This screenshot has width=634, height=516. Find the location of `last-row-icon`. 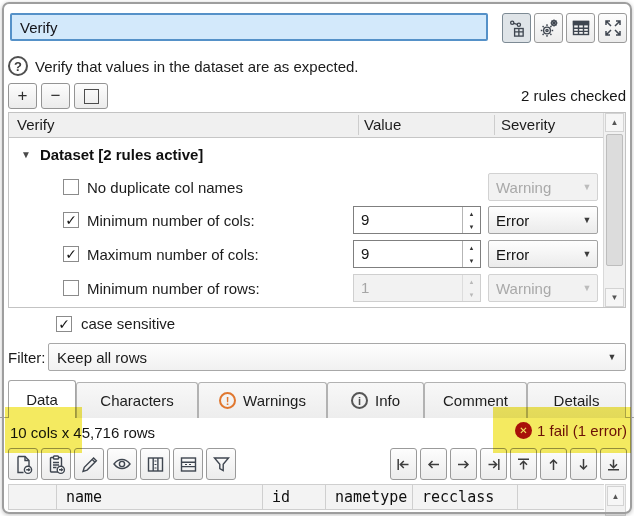

last-row-icon is located at coordinates (614, 464).